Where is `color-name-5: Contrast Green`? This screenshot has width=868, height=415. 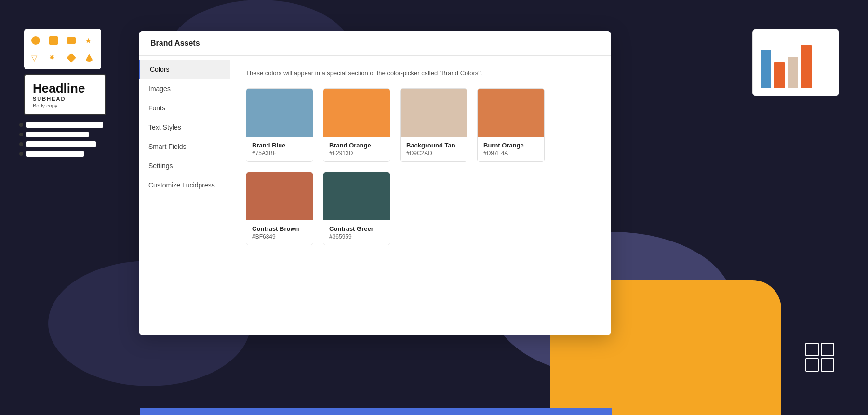 color-name-5: Contrast Green is located at coordinates (357, 228).